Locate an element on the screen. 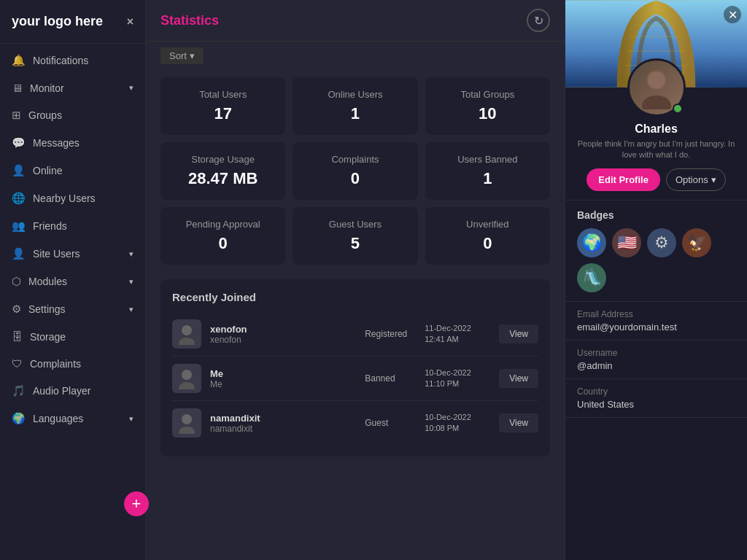  badge-2: ⚙ is located at coordinates (662, 243).